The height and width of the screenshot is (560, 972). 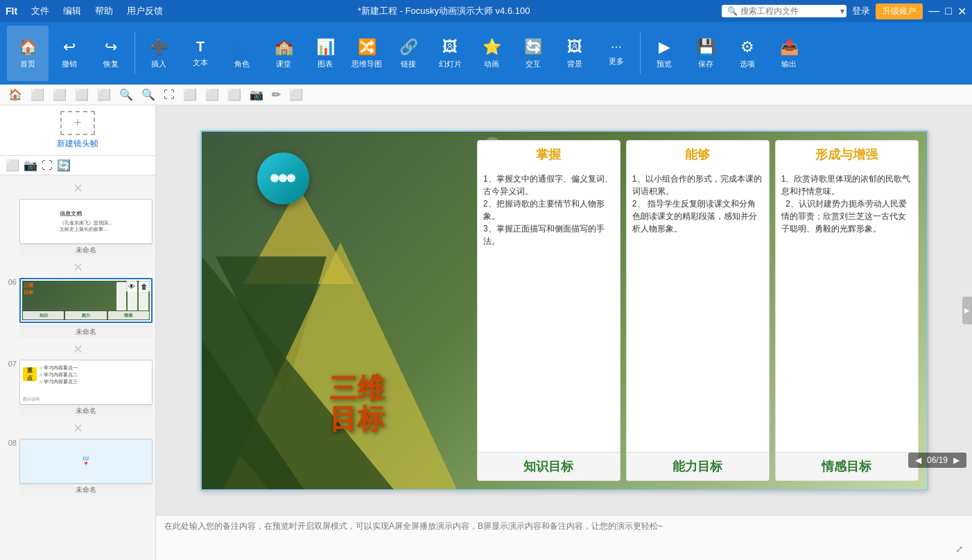 I want to click on menu-file: 文件, so click(x=40, y=11).